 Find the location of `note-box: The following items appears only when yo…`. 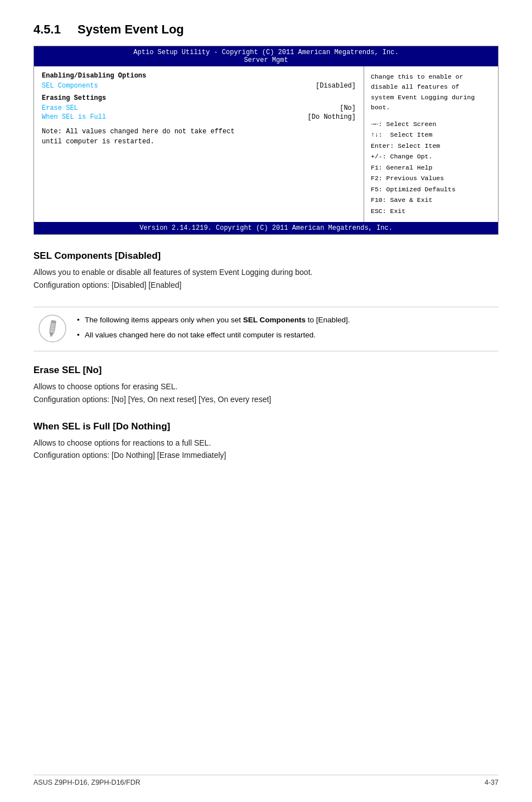

note-box: The following items appears only when yo… is located at coordinates (266, 329).